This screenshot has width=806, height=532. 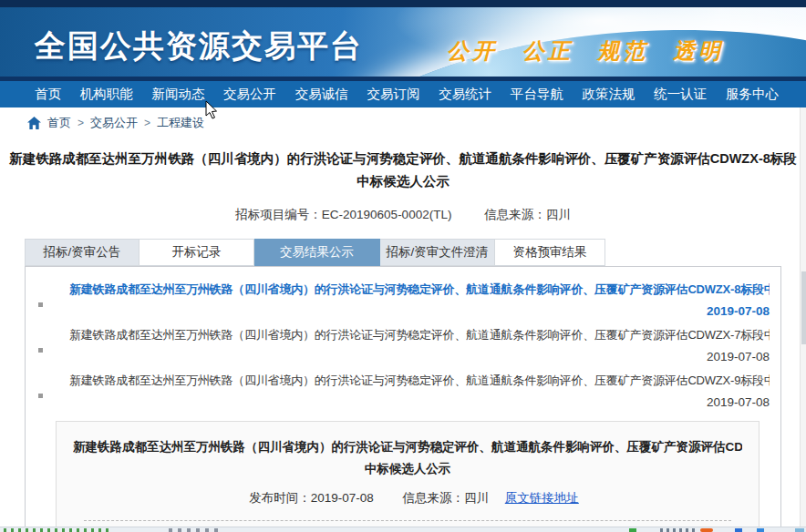 I want to click on crumb-trade-open: 交易公开, so click(x=114, y=123).